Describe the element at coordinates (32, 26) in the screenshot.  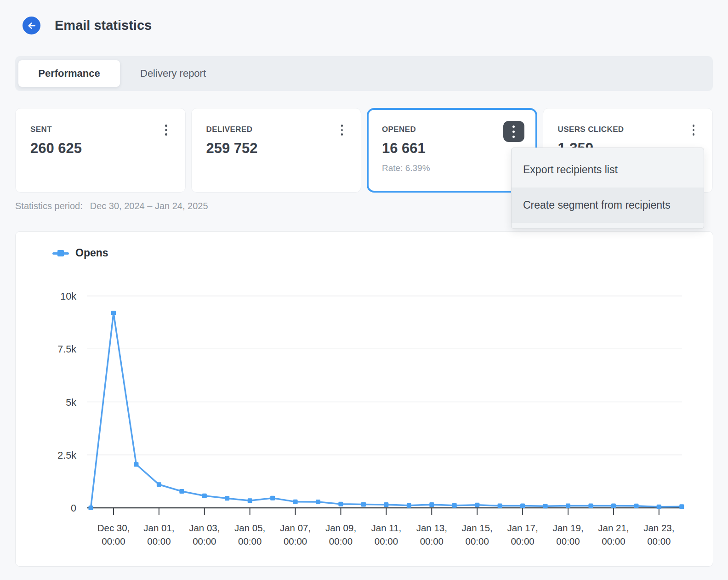
I see `arrow-left-icon` at that location.